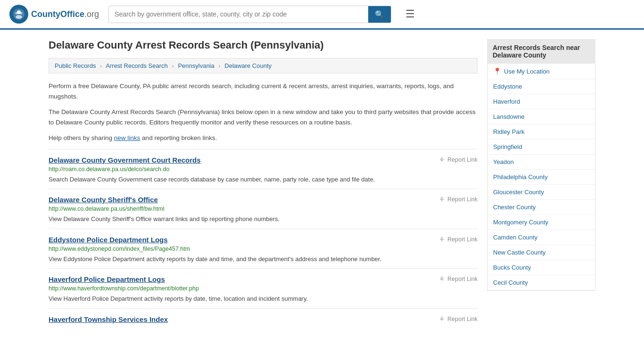 The image size is (644, 362). Describe the element at coordinates (527, 72) in the screenshot. I see `sidebar-item-label: Use My Location` at that location.